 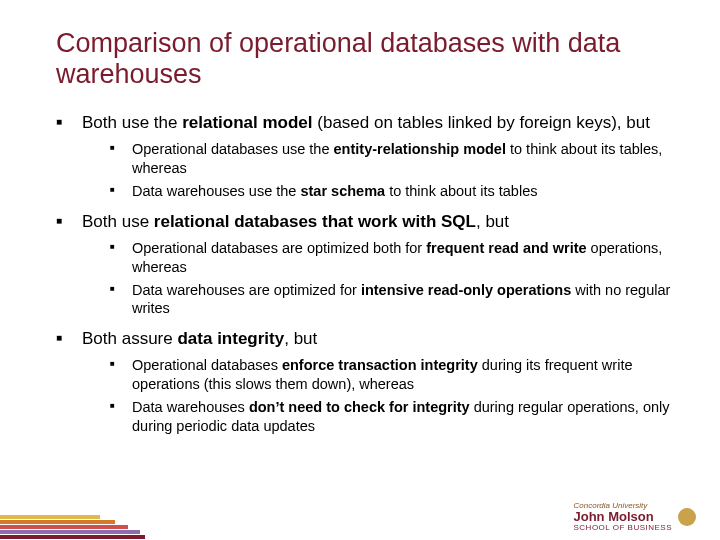 I want to click on slide-title: Comparison of operational databases with…, so click(x=364, y=59).